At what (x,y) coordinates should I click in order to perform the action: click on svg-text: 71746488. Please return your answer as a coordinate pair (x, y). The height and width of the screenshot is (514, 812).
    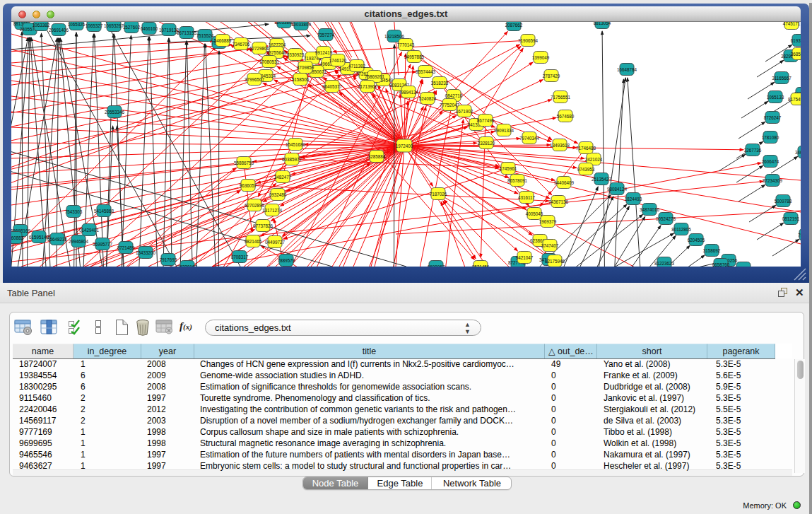
    Looking at the image, I should click on (587, 148).